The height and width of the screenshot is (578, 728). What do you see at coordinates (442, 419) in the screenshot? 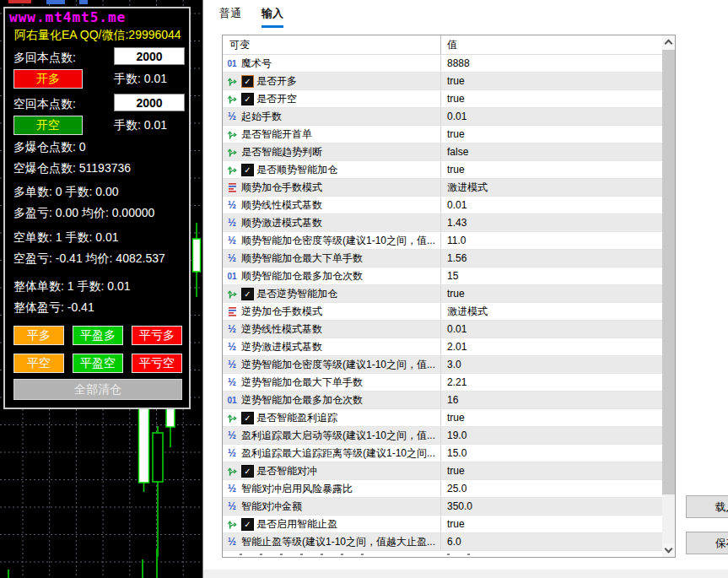
I see `param-row: ✓是否智能盈利追踪true` at bounding box center [442, 419].